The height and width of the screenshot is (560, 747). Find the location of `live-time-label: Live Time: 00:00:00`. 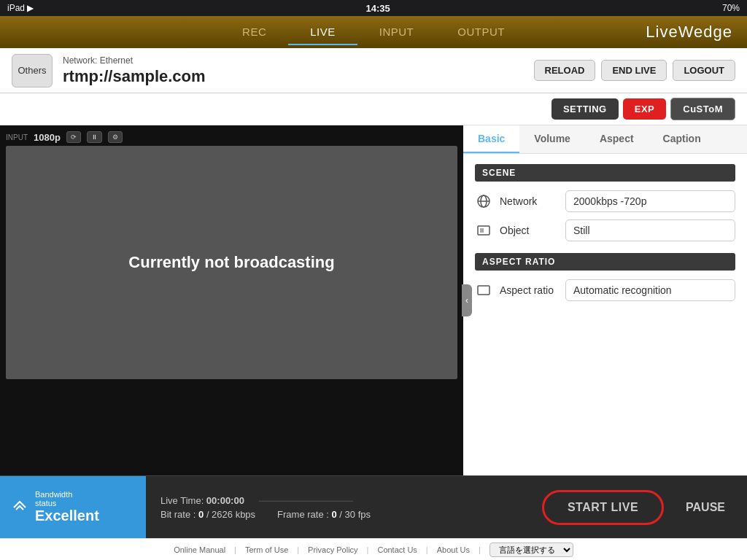

live-time-label: Live Time: 00:00:00 is located at coordinates (203, 500).